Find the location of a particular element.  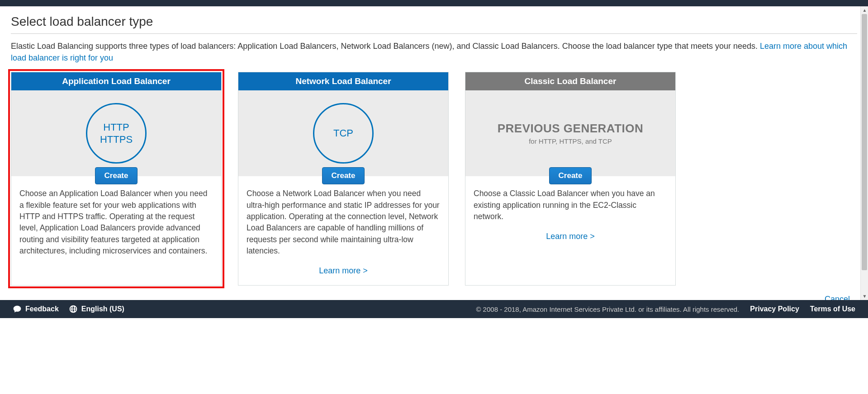

privacy-policy-link: Privacy Policy is located at coordinates (774, 309).